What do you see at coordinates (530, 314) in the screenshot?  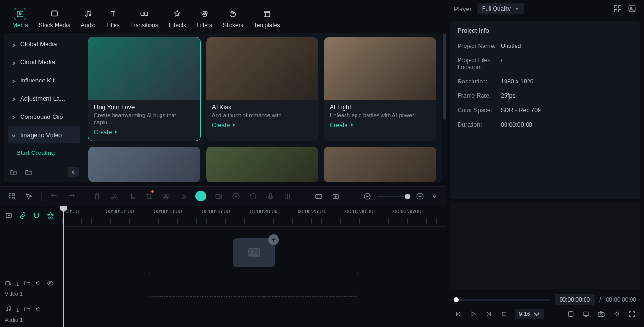 I see `aspect-ratio-selector: 9:16` at bounding box center [530, 314].